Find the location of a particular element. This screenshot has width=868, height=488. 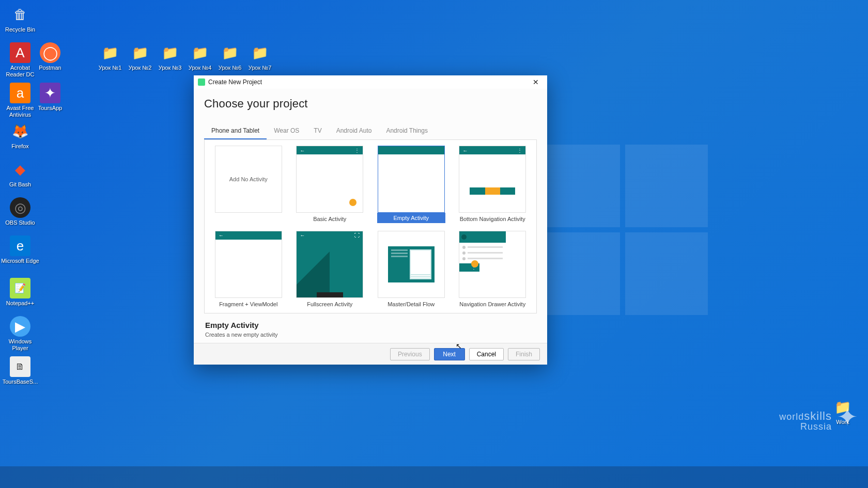

template-description: Empty Activity Creates a new empty activ… is located at coordinates (370, 328).